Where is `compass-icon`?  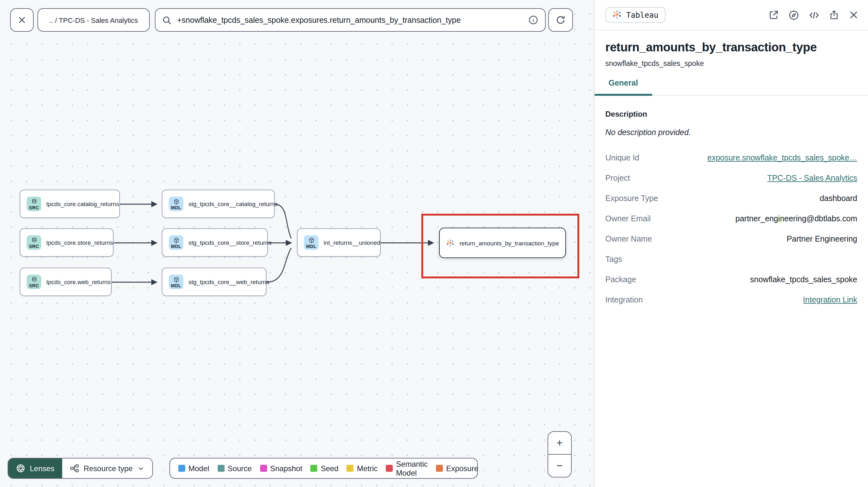
compass-icon is located at coordinates (794, 15).